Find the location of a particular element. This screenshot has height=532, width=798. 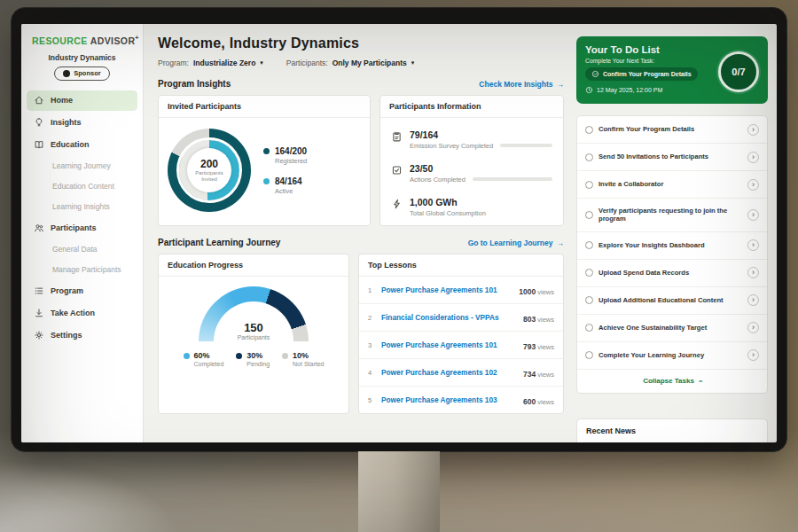

sidebar-item-participants: Participants is located at coordinates (82, 229).